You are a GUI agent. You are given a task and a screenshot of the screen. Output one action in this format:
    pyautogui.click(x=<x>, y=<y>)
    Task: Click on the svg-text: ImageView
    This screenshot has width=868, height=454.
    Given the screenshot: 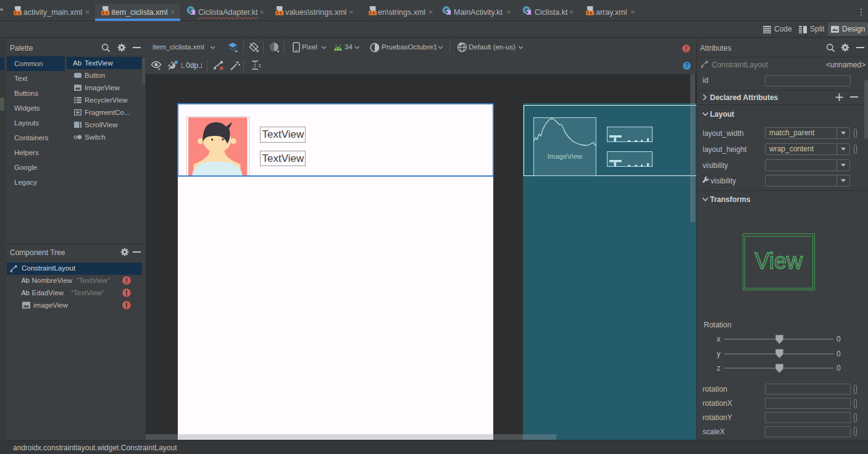 What is the action you would take?
    pyautogui.click(x=564, y=156)
    